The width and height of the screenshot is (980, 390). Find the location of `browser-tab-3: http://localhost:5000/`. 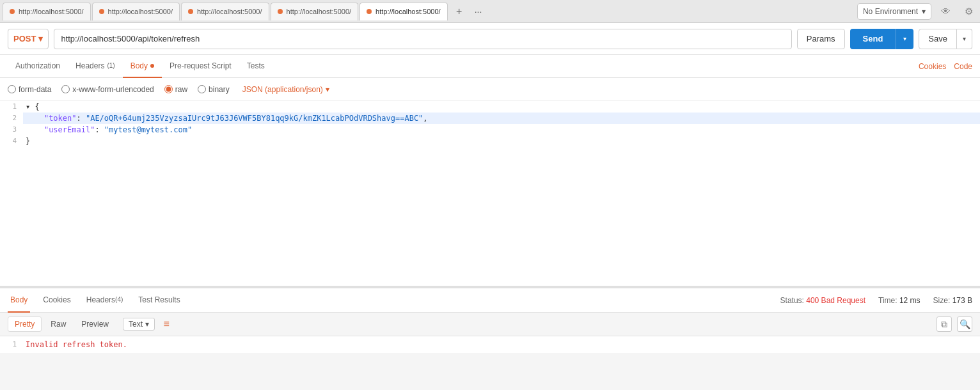

browser-tab-3: http://localhost:5000/ is located at coordinates (225, 12).